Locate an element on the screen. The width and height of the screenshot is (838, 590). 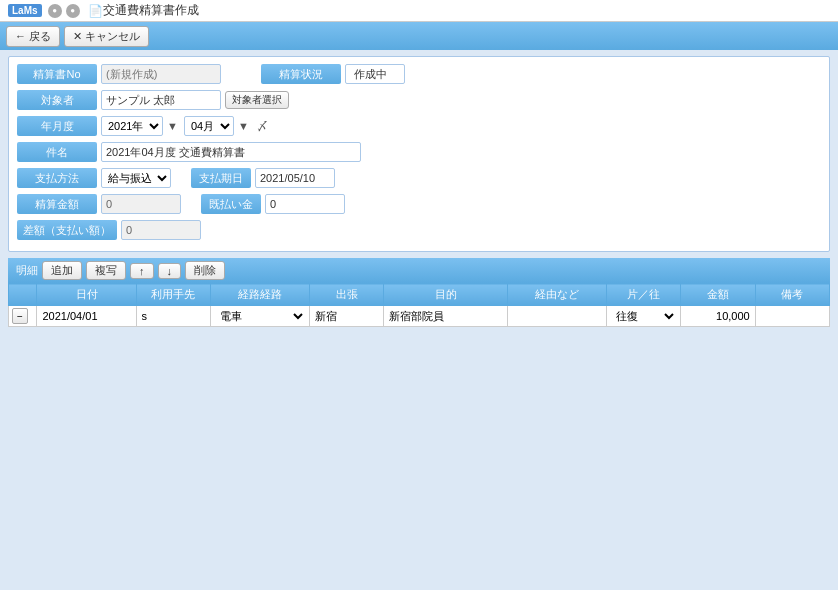
period-slash: 〆 is located at coordinates (262, 126).